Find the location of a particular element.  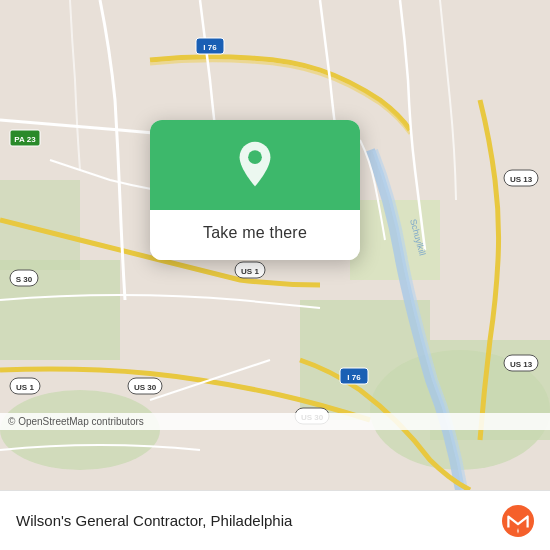

card-overlay: Take me there is located at coordinates (255, 190).